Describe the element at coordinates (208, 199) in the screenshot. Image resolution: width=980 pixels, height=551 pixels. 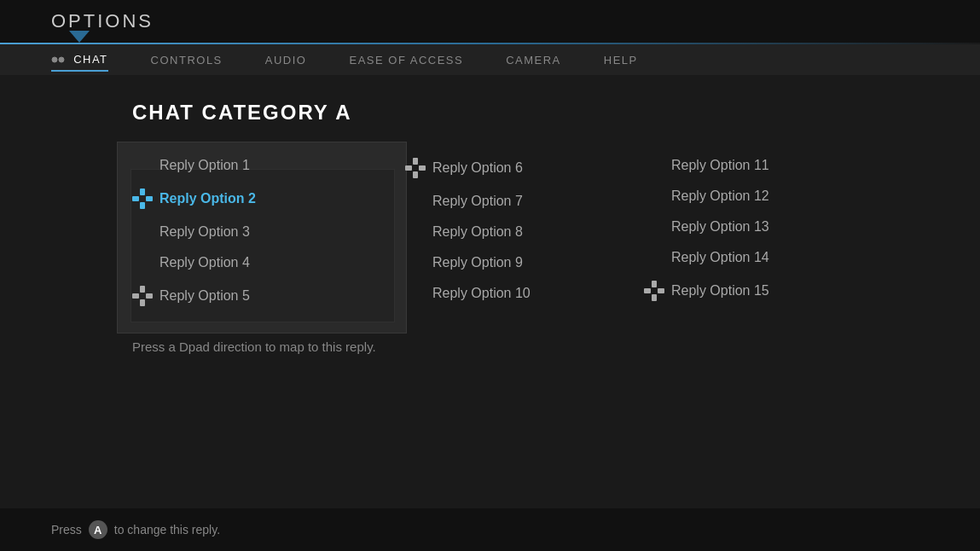
I see `option-2-label: Reply Option 2` at that location.